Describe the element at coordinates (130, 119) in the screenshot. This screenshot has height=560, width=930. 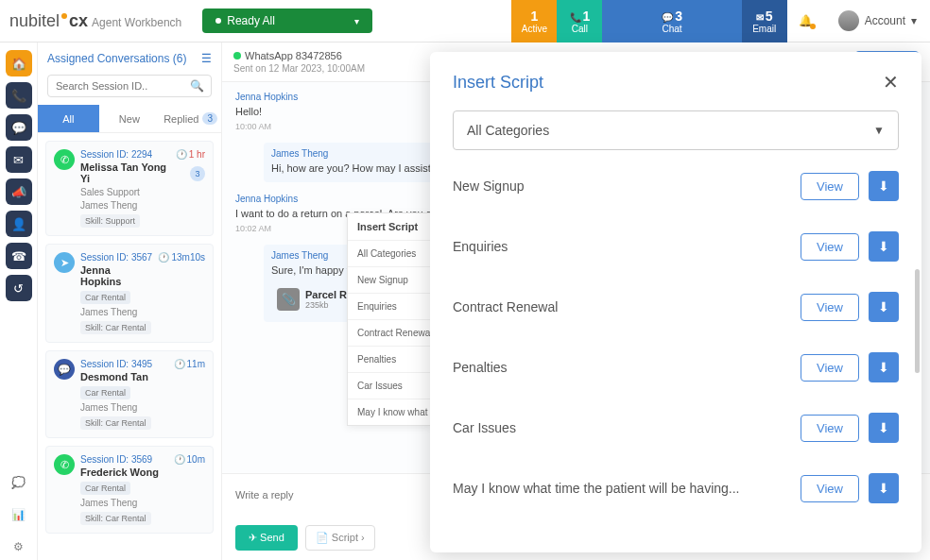
I see `tab-new: New` at that location.